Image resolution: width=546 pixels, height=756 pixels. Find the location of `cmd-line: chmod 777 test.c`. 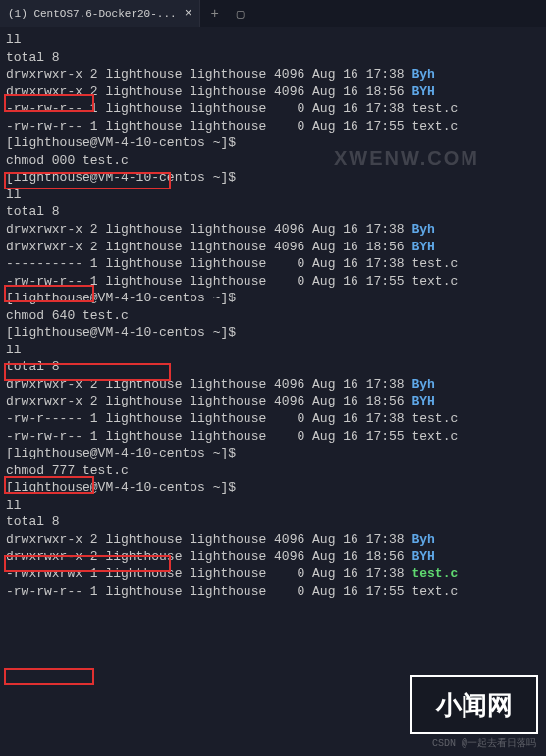

cmd-line: chmod 777 test.c is located at coordinates (273, 471).